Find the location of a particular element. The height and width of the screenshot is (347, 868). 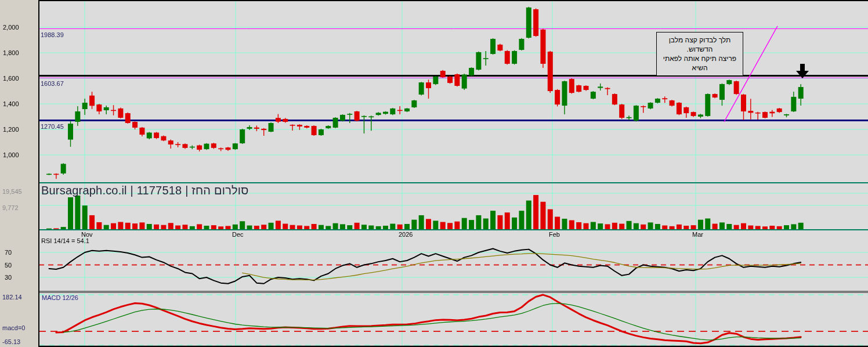

annotation-line: הדשדוש. is located at coordinates (700, 49).